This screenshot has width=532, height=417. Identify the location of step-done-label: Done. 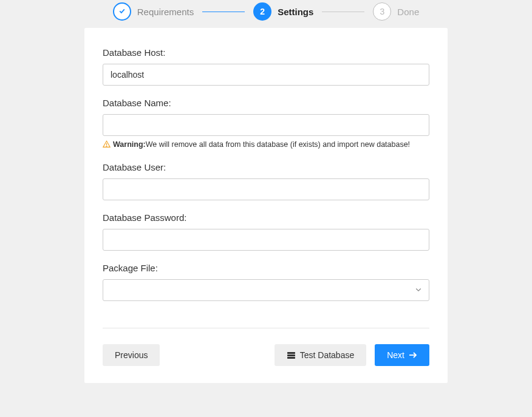
(408, 12).